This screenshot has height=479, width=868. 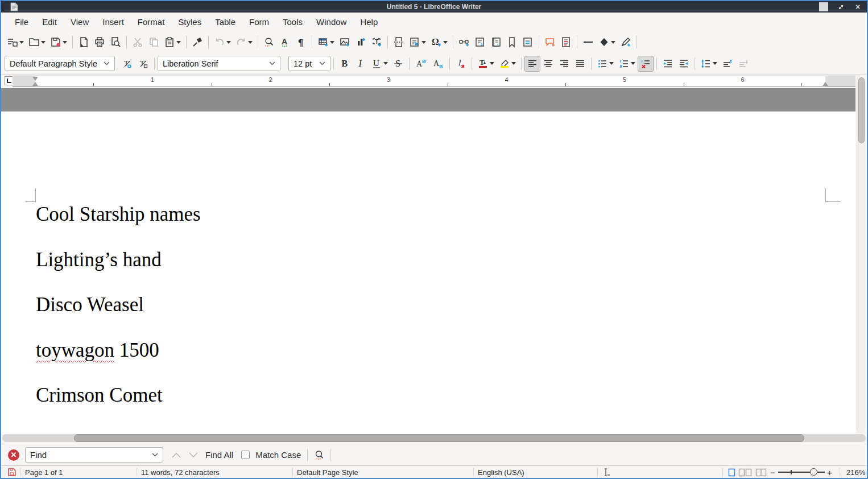 What do you see at coordinates (731, 472) in the screenshot?
I see `single-page-view-button` at bounding box center [731, 472].